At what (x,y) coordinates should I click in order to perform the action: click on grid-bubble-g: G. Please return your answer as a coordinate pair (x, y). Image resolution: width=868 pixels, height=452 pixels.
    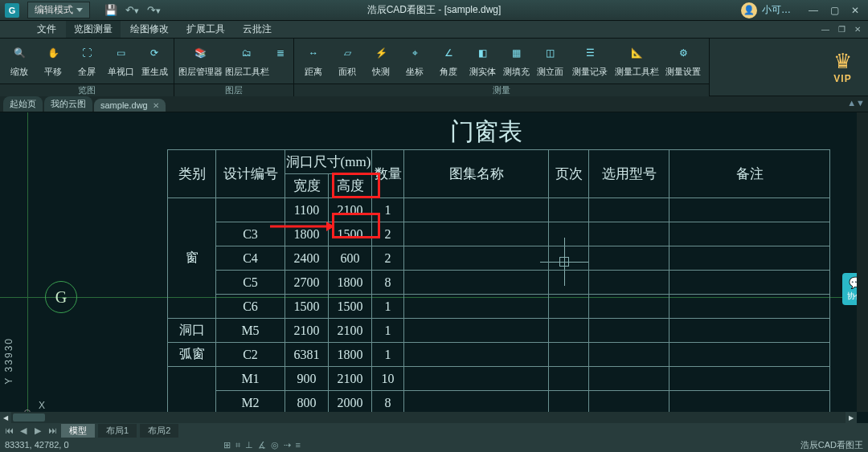
    Looking at the image, I should click on (61, 297).